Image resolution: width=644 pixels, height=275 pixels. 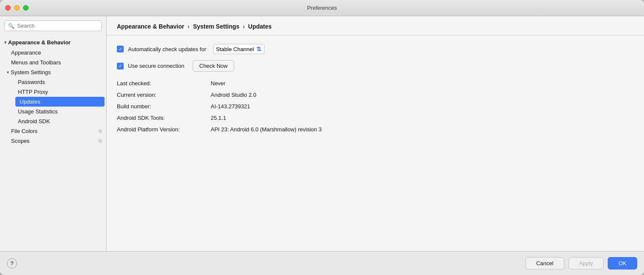 I want to click on info-row-build-number: Build number: AI-143.2739321, so click(x=375, y=107).